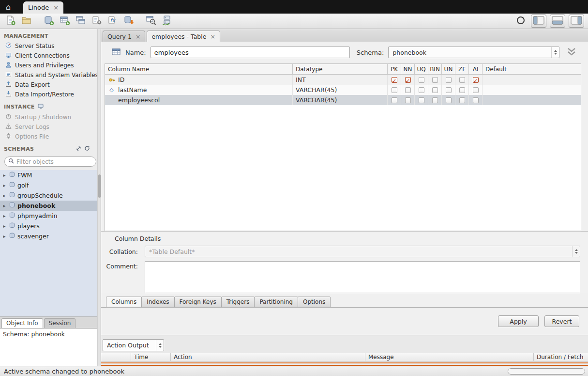 This screenshot has height=376, width=588. Describe the element at coordinates (562, 321) in the screenshot. I see `revert-button: Revert` at that location.